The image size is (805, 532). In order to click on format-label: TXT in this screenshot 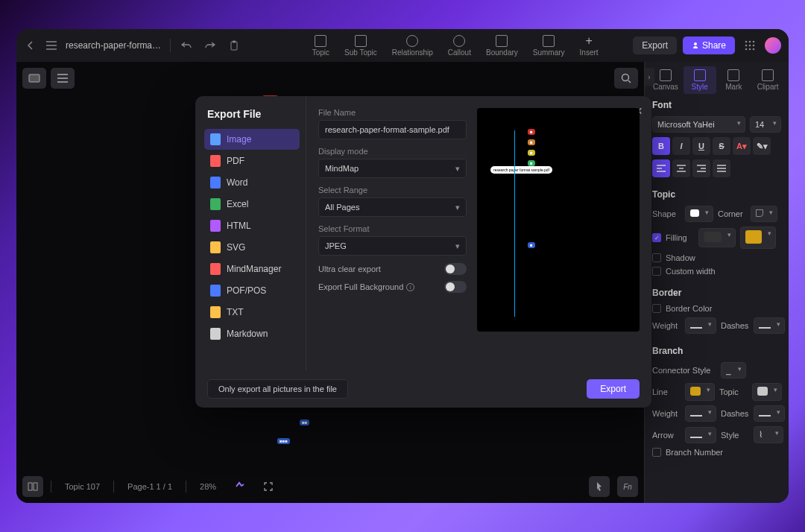, I will do `click(236, 312)`.